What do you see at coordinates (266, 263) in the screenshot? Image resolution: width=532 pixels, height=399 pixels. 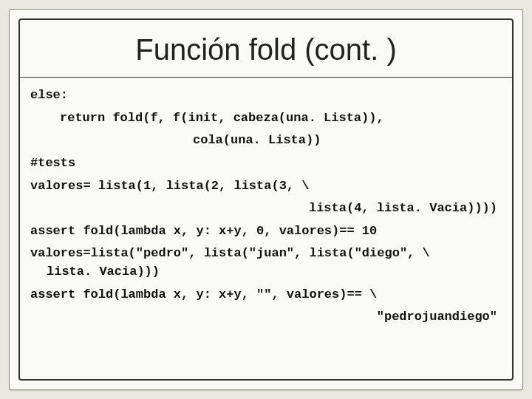 I see `code-line-wrapped: valores=lista("pedro", lista("juan", lis…` at bounding box center [266, 263].